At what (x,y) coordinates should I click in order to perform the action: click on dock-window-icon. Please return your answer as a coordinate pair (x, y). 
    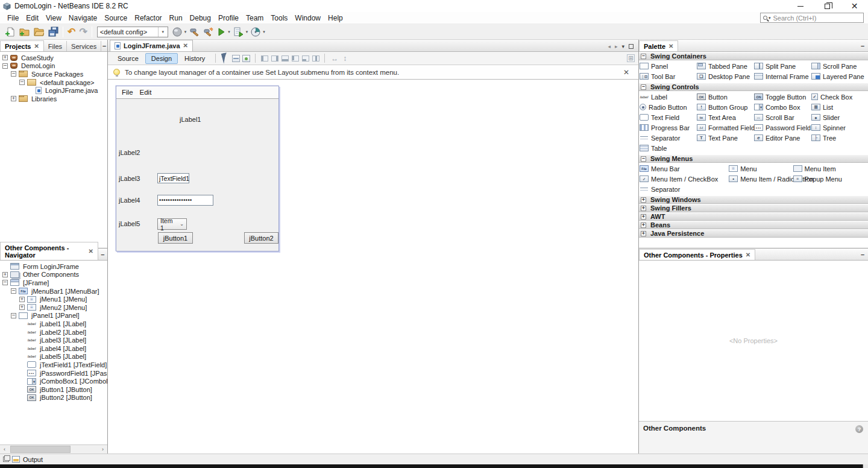
    Looking at the image, I should click on (6, 460).